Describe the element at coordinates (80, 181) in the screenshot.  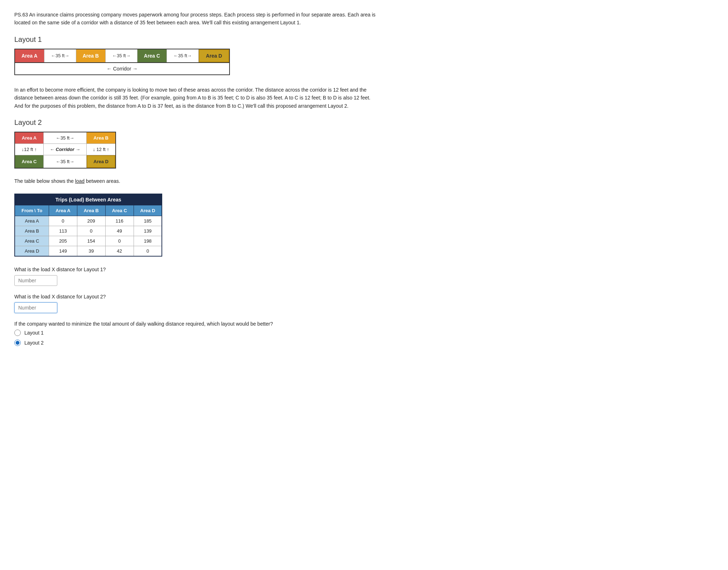
I see `load-underline: load` at that location.